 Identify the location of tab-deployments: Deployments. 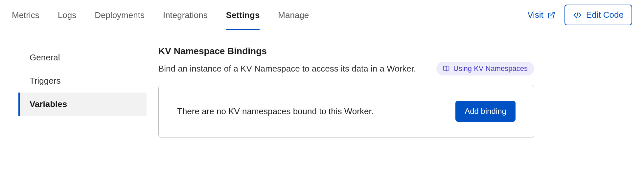
(120, 15).